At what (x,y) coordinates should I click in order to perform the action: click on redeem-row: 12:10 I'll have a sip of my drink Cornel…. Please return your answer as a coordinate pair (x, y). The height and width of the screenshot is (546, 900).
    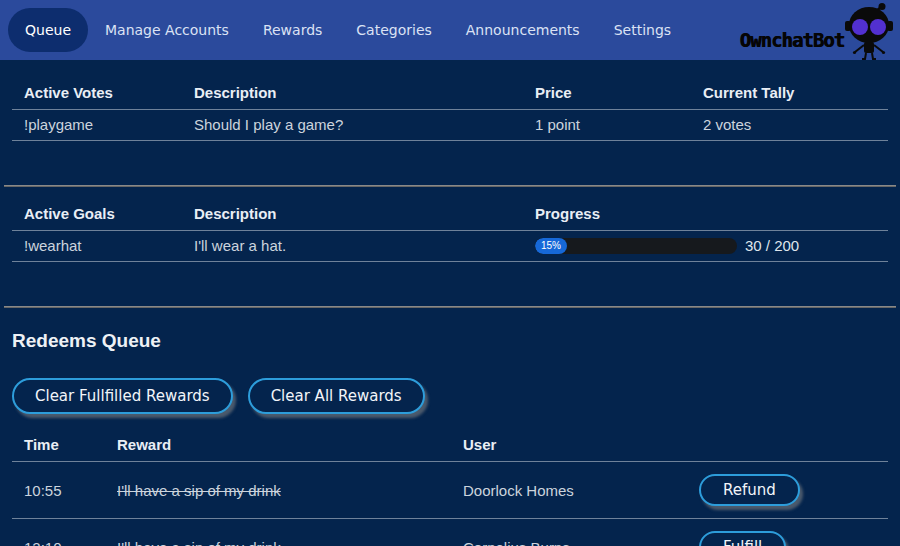
    Looking at the image, I should click on (450, 532).